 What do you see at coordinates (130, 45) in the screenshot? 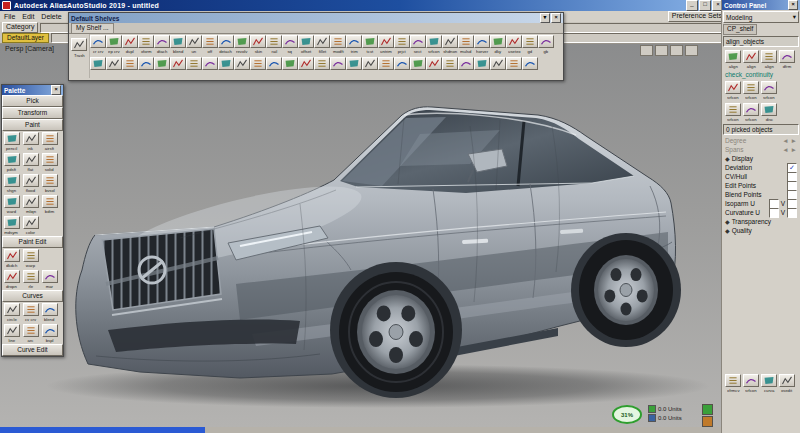
I see `shelf-tool-dupl: dupl` at bounding box center [130, 45].